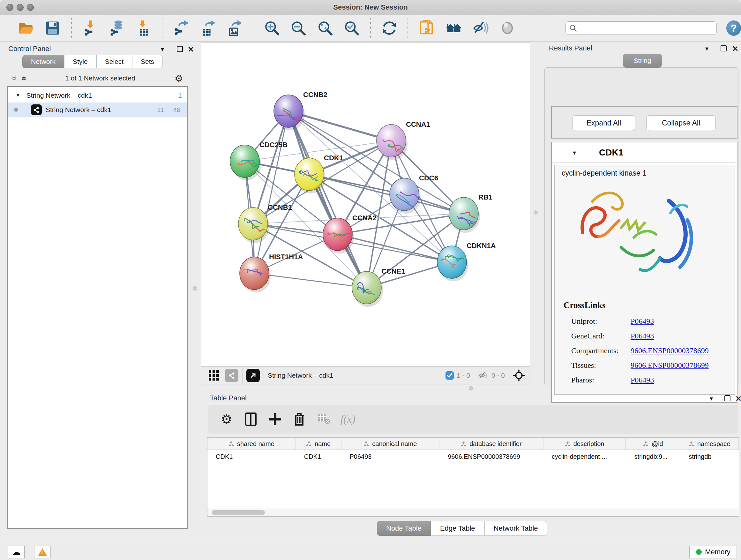 This screenshot has height=560, width=741. Describe the element at coordinates (643, 61) in the screenshot. I see `tab-string: String` at that location.